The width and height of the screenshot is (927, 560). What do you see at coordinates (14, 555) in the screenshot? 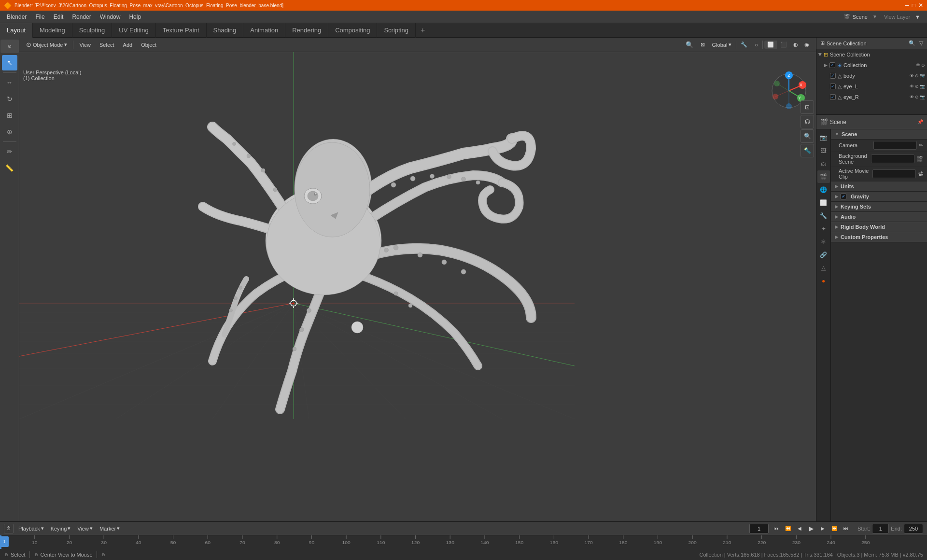
I see `status-select: 🖱 Select` at bounding box center [14, 555].